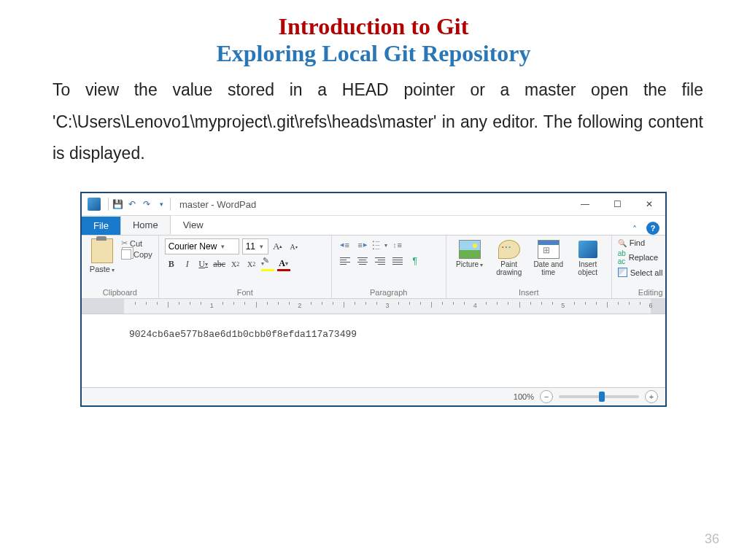  I want to click on document-content: 9024cb6ae577b8ae6d1b0cbb0f8efda117a73499, so click(243, 334).